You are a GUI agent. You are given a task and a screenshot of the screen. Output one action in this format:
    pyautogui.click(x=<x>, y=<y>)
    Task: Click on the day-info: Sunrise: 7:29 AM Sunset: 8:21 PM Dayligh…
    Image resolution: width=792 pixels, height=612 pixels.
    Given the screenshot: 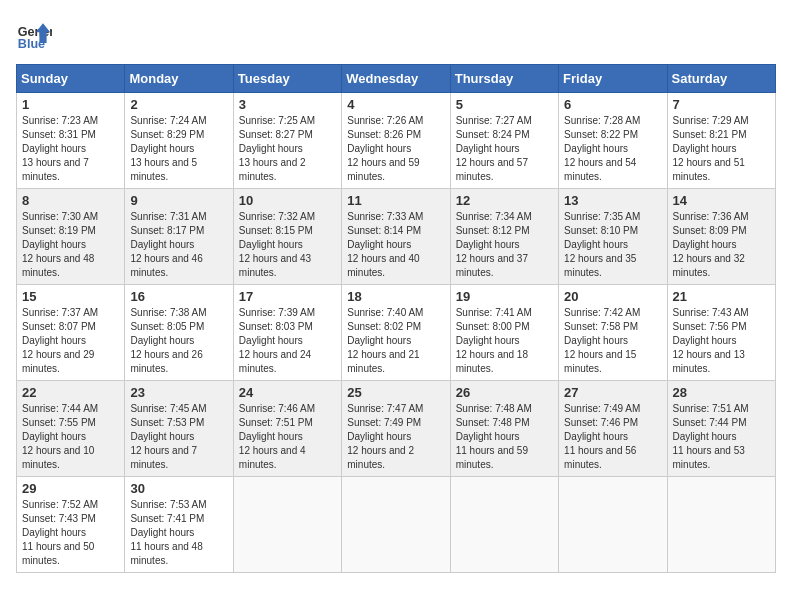 What is the action you would take?
    pyautogui.click(x=722, y=149)
    